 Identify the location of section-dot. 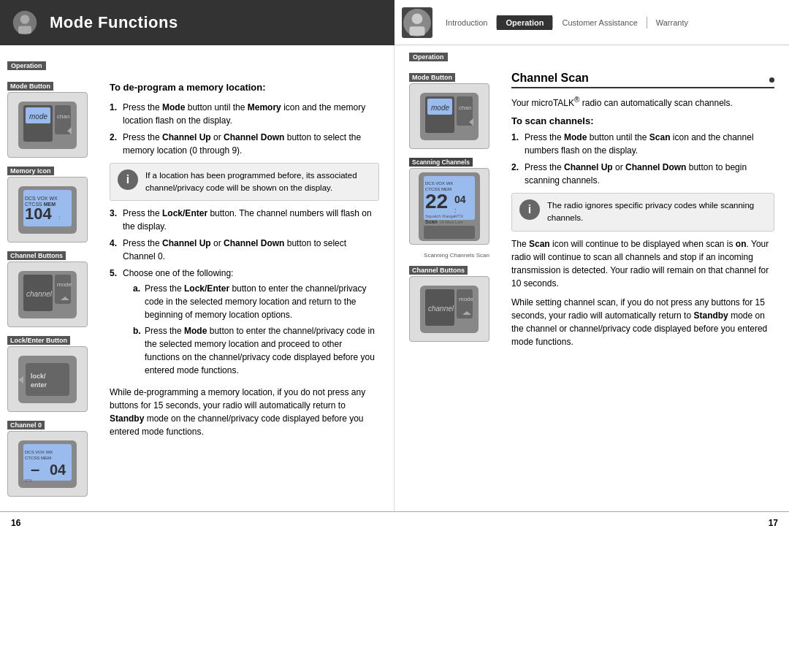
(771, 80).